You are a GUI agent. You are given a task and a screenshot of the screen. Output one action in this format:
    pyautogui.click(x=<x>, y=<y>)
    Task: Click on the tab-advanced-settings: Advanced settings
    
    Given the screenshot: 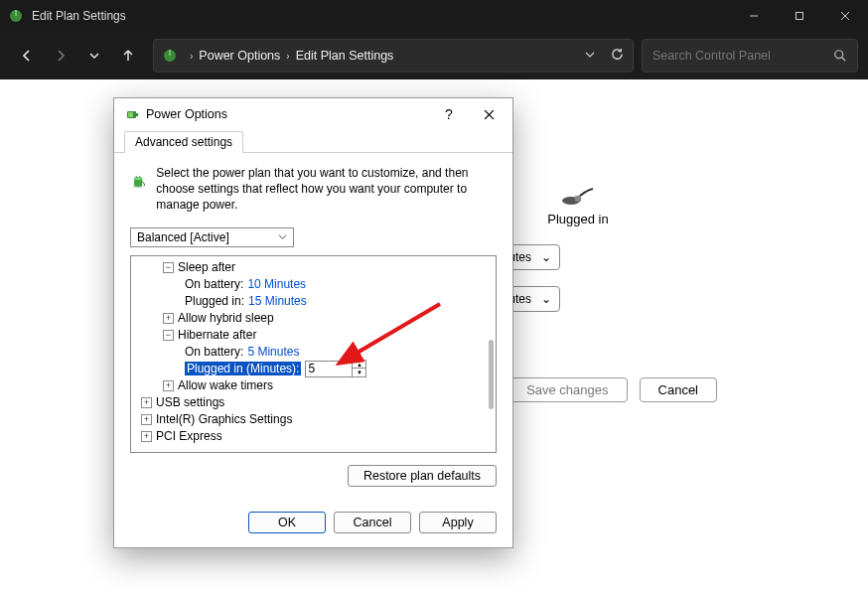 What is the action you would take?
    pyautogui.click(x=184, y=142)
    